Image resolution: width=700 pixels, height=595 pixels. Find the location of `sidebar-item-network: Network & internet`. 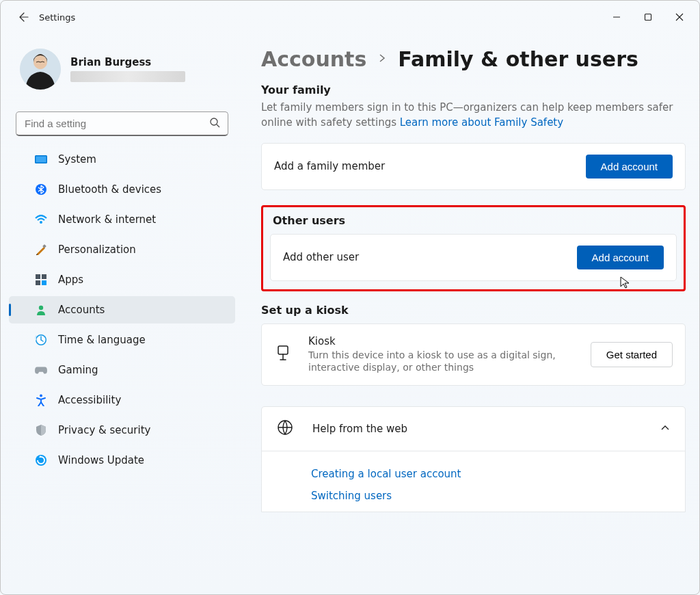

sidebar-item-network: Network & internet is located at coordinates (122, 220).